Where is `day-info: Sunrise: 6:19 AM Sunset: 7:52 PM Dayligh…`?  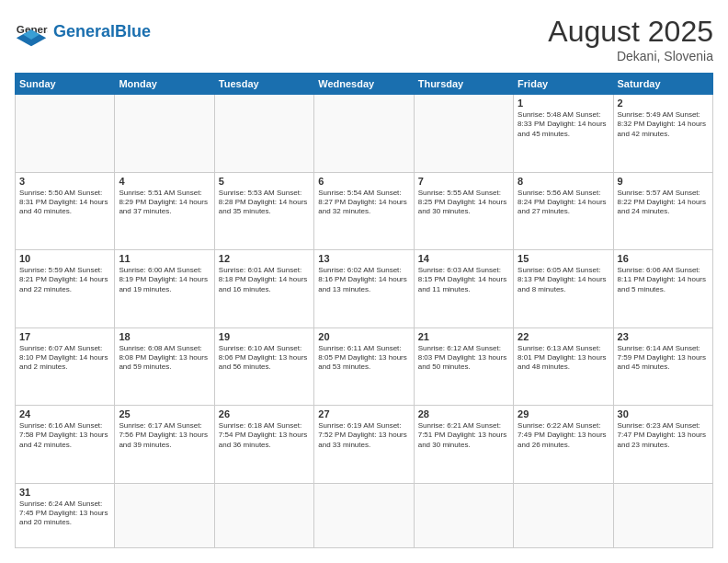
day-info: Sunrise: 6:19 AM Sunset: 7:52 PM Dayligh… is located at coordinates (364, 436).